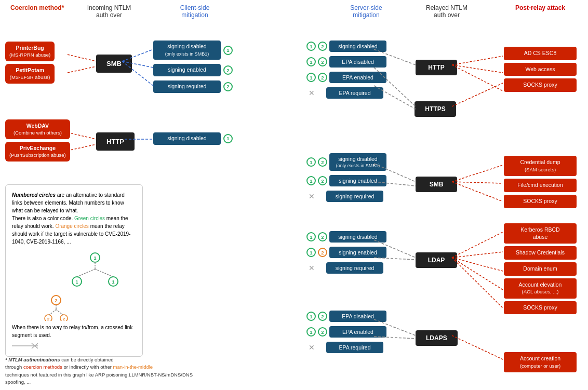 The height and width of the screenshot is (390, 588). I want to click on svg-text: 1, so click(77, 282).